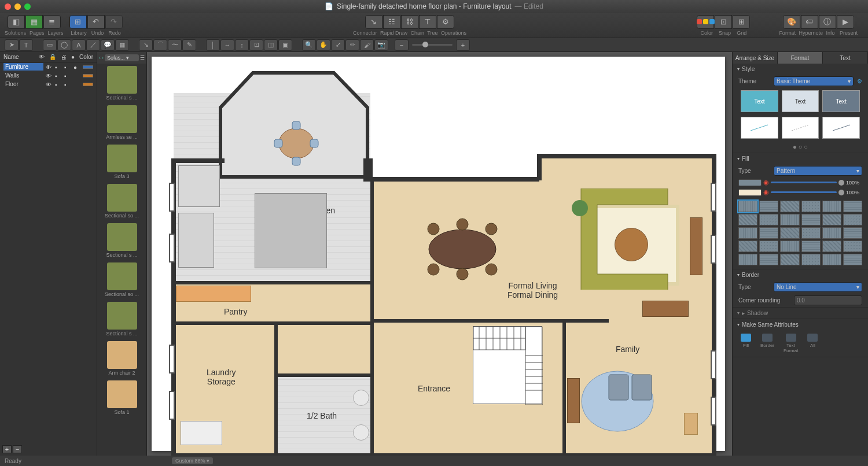 Image resolution: width=868 pixels, height=466 pixels. What do you see at coordinates (50, 45) in the screenshot?
I see `rect-tool: ▭` at bounding box center [50, 45].